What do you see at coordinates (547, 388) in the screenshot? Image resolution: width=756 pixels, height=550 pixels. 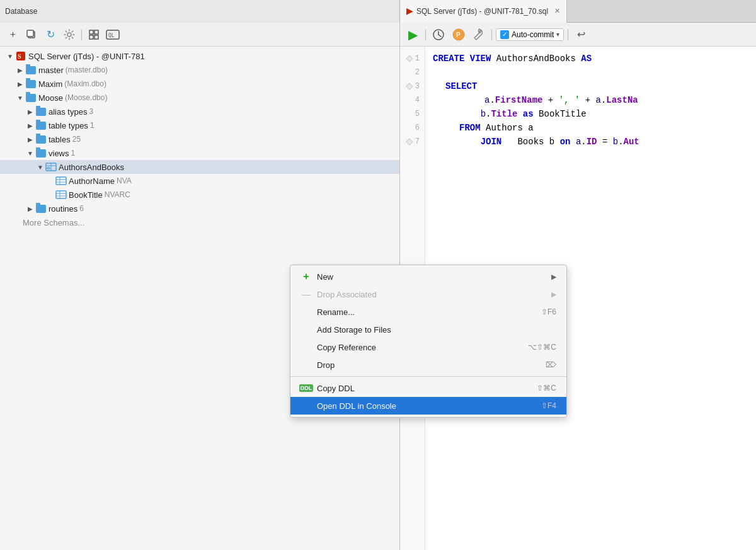 I see `copy-ddl-shortcut: ⇧⌘C` at bounding box center [547, 388].